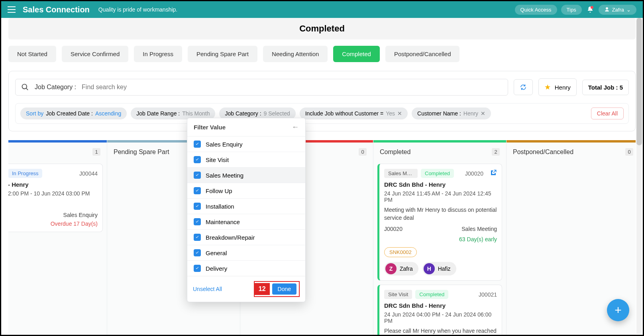 This screenshot has width=644, height=336. Describe the element at coordinates (285, 289) in the screenshot. I see `done-button: Done` at that location.